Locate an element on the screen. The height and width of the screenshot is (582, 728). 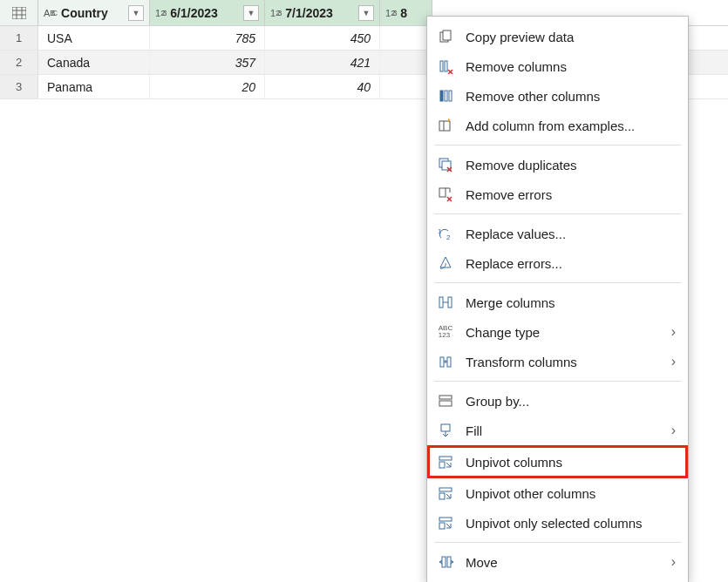
column-header-d1: 123 6/1/2023 ▼ is located at coordinates (208, 12).